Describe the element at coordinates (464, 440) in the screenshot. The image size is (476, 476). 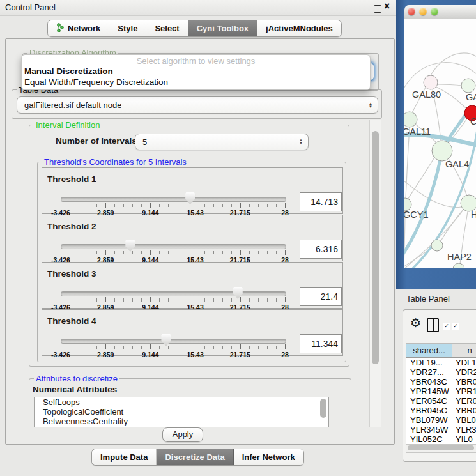
I see `cell-name: YIL0` at that location.